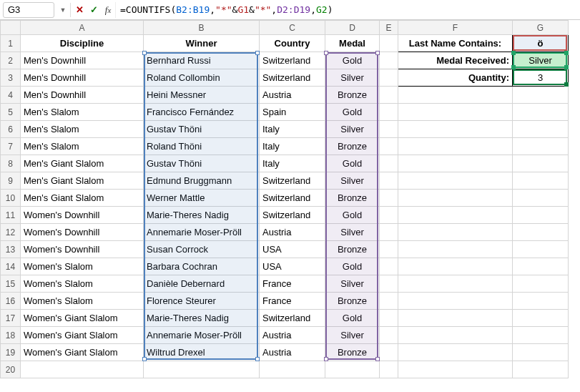 The width and height of the screenshot is (580, 392). I want to click on cell: Medal, so click(353, 44).